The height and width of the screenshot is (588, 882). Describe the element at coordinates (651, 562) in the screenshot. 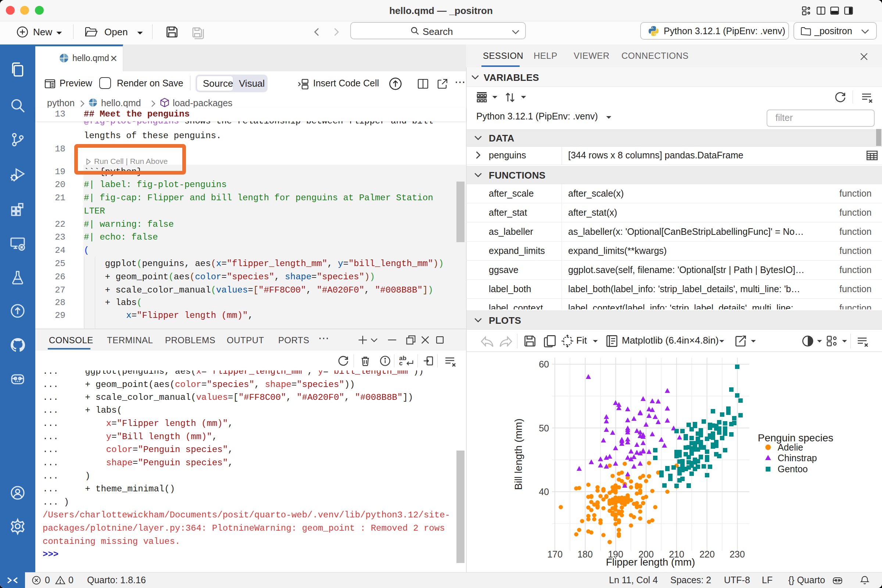

I see `svg-text: Flipper length (mm)` at that location.